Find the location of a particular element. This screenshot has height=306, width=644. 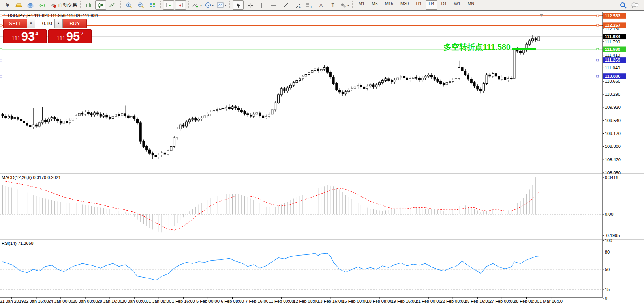

arrows-tool-button: ▾ is located at coordinates (345, 5).